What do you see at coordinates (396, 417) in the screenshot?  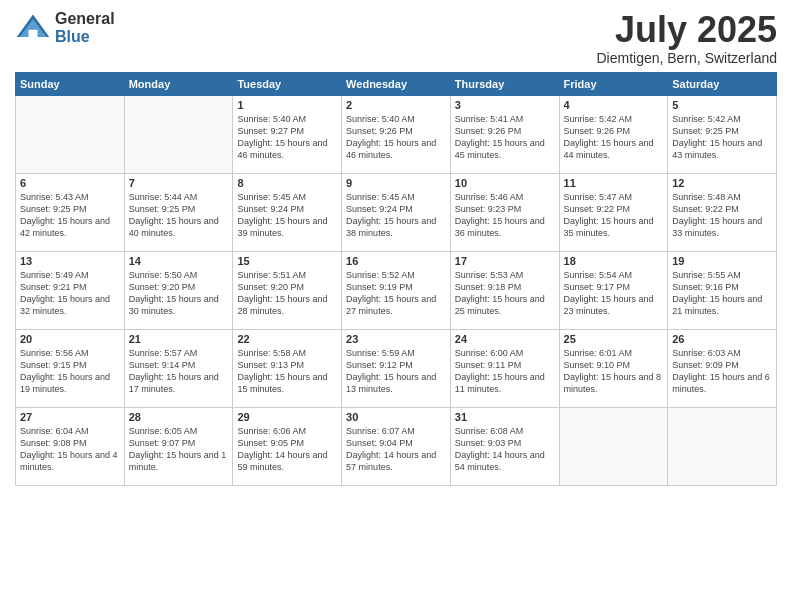 I see `day-number: 30` at bounding box center [396, 417].